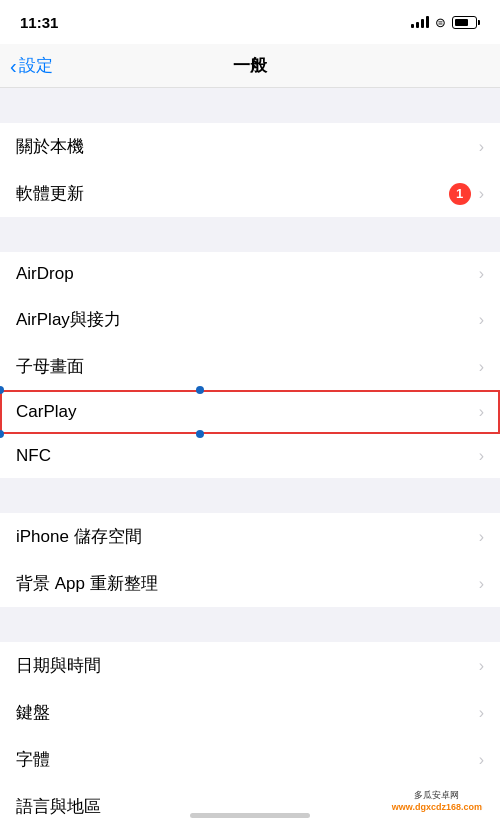 The height and width of the screenshot is (826, 500). I want to click on carplay-wrapper: CarPlay ›, so click(250, 412).